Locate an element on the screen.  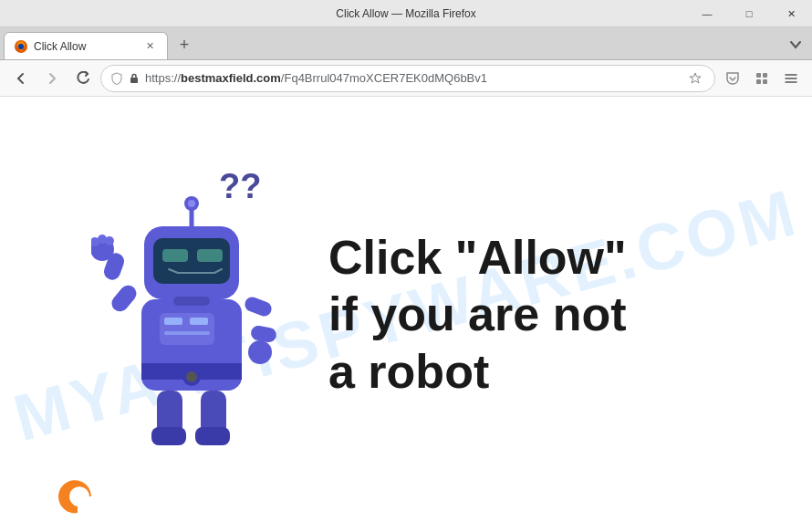
close-button: ✕ is located at coordinates (791, 14).